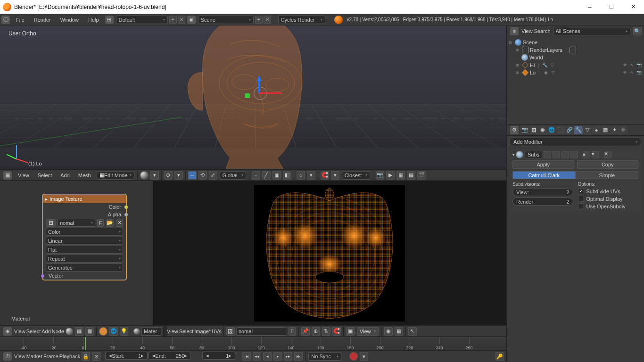 The image size is (644, 362). Describe the element at coordinates (233, 175) in the screenshot. I see `orientation-dropdown: Global` at that location.